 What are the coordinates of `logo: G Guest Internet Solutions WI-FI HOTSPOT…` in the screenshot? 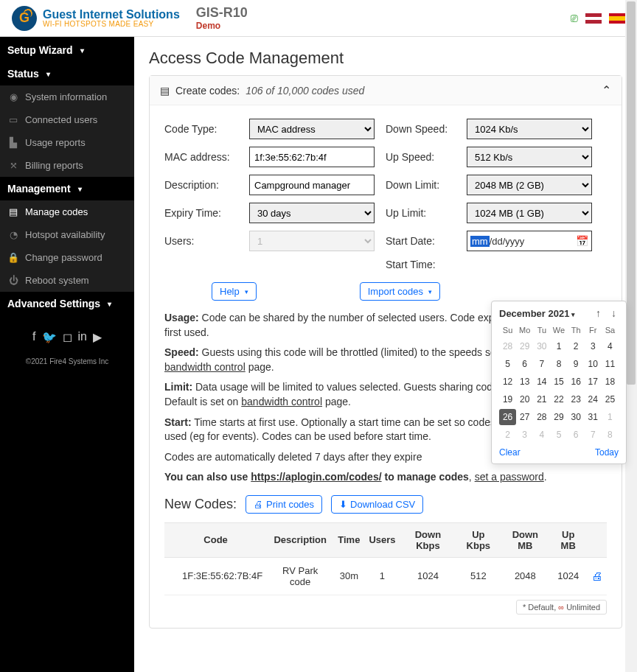 It's located at (96, 18).